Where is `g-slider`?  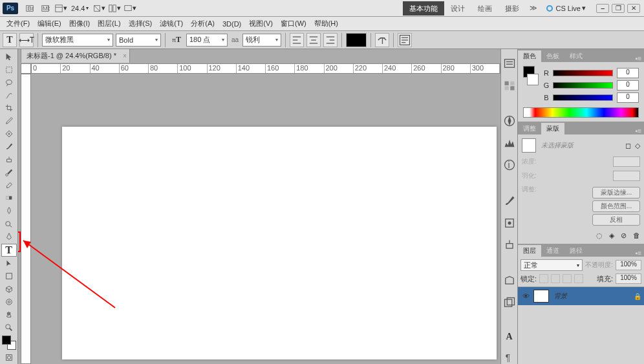
g-slider is located at coordinates (583, 85).